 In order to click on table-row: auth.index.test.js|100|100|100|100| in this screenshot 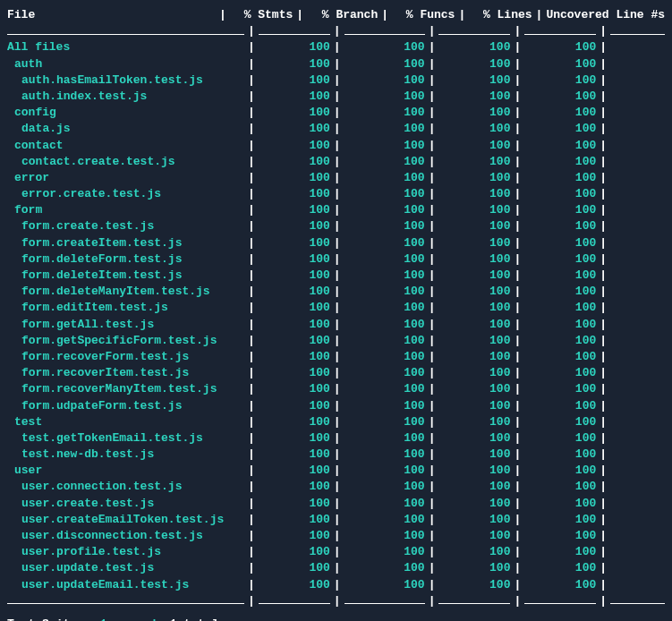, I will do `click(336, 97)`.